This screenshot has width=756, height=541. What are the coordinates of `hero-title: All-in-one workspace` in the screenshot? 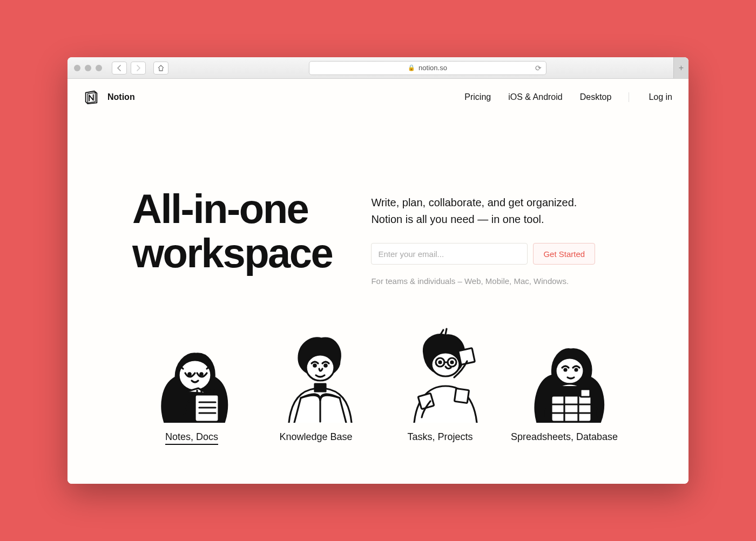 It's located at (232, 231).